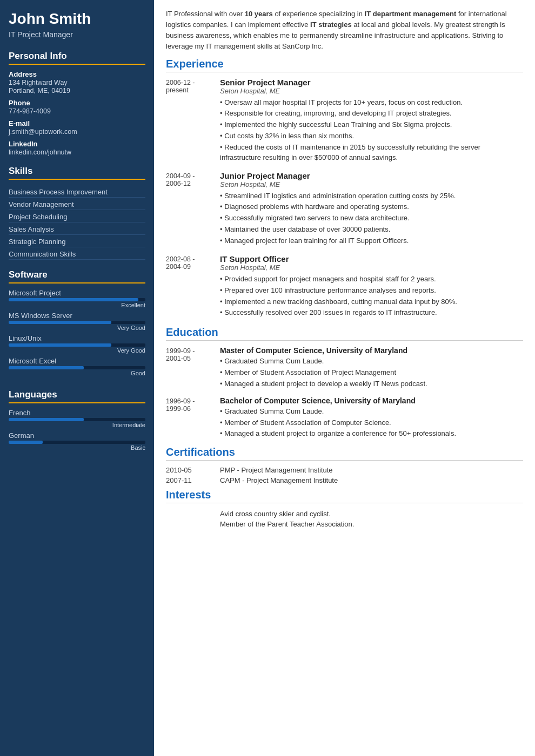 This screenshot has height=756, width=535. Describe the element at coordinates (277, 470) in the screenshot. I see `cert-name: PMP - Project Management Institute` at that location.